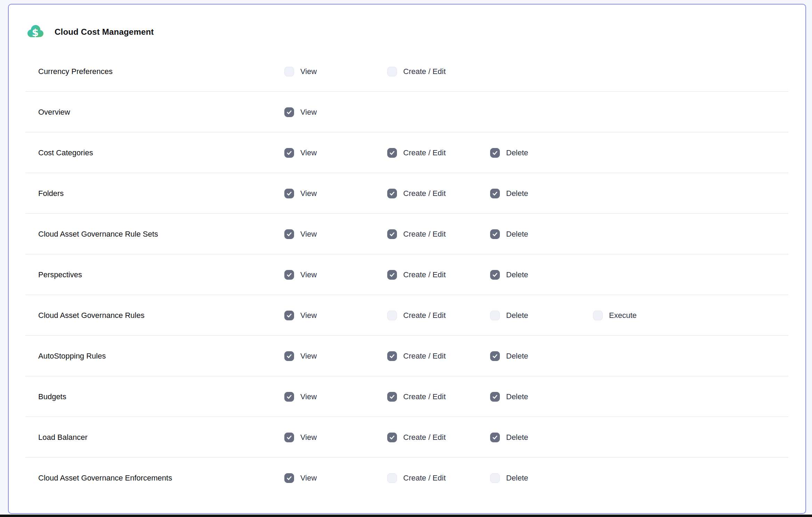 The width and height of the screenshot is (812, 517). I want to click on permission-resource-label: Budgets, so click(52, 397).